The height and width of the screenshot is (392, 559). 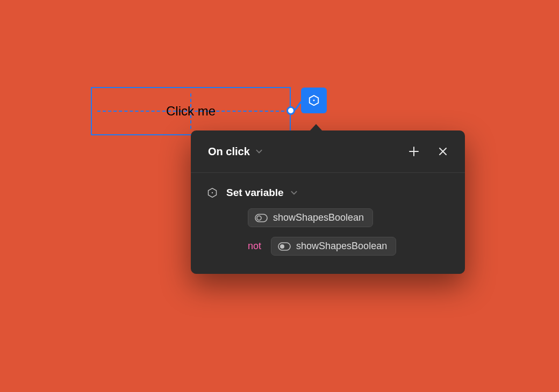 I want to click on selected-frame: Click me, so click(x=191, y=111).